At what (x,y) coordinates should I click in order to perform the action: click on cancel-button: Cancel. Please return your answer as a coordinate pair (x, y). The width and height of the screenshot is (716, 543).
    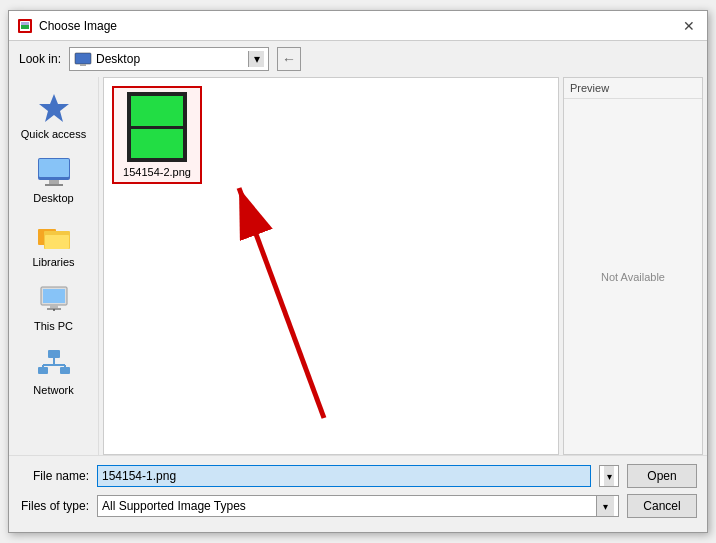
    Looking at the image, I should click on (662, 506).